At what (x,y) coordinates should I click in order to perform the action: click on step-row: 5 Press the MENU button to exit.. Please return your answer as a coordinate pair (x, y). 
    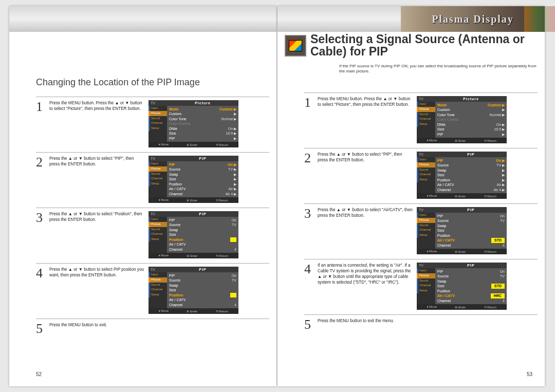
    Looking at the image, I should click on (153, 329).